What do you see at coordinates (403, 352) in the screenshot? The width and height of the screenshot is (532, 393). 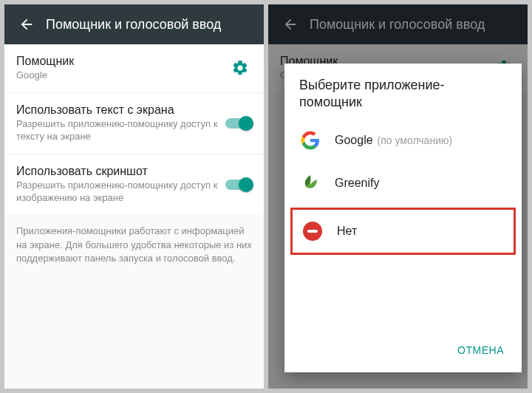 I see `dialog-actions: ОТМЕНА` at bounding box center [403, 352].